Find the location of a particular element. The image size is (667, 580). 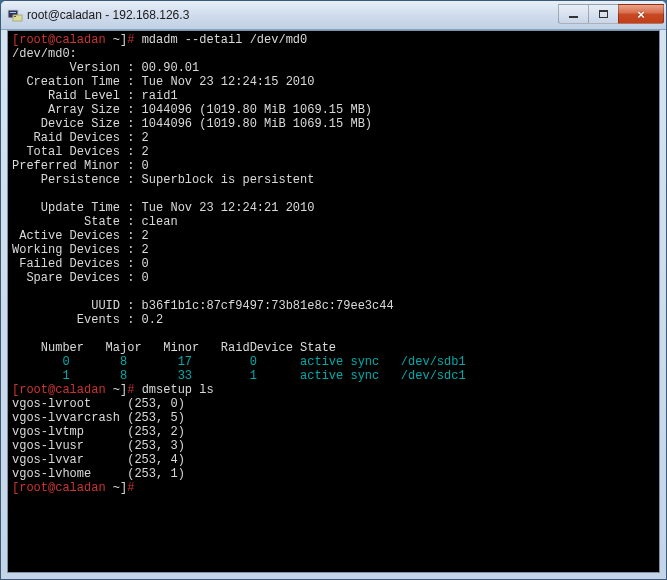

mdadm-detail-12: Active Devices : 2 is located at coordinates (80, 236).